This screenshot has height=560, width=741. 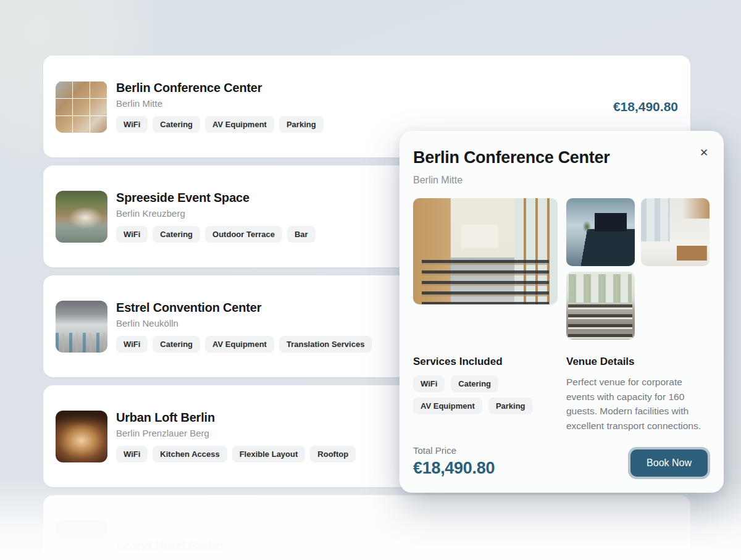 What do you see at coordinates (454, 468) in the screenshot?
I see `total-price-value: €18,490.80` at bounding box center [454, 468].